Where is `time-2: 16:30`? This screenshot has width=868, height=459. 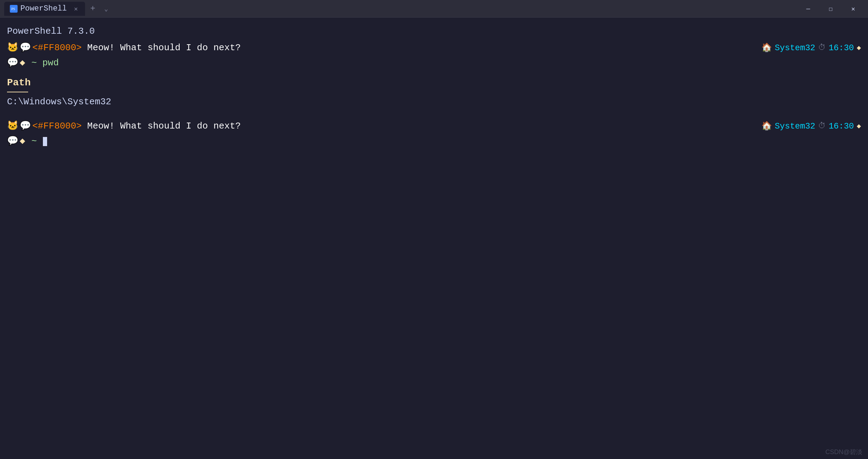 time-2: 16:30 is located at coordinates (841, 126).